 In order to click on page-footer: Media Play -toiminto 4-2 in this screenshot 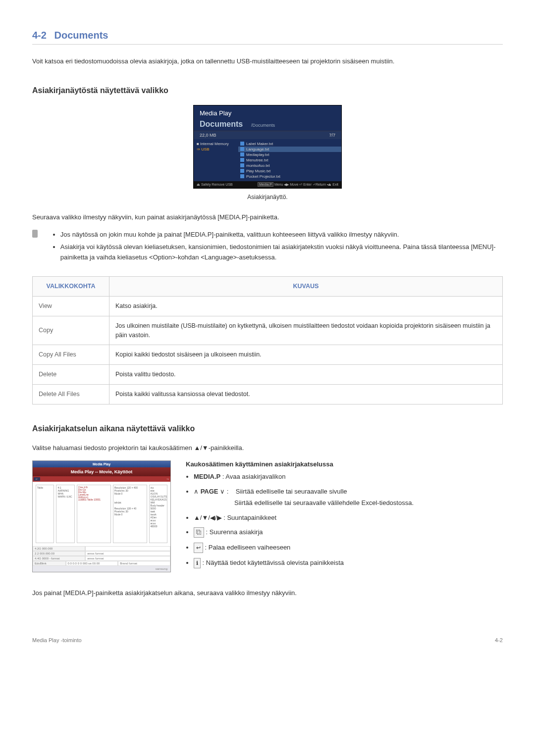, I will do `click(268, 640)`.